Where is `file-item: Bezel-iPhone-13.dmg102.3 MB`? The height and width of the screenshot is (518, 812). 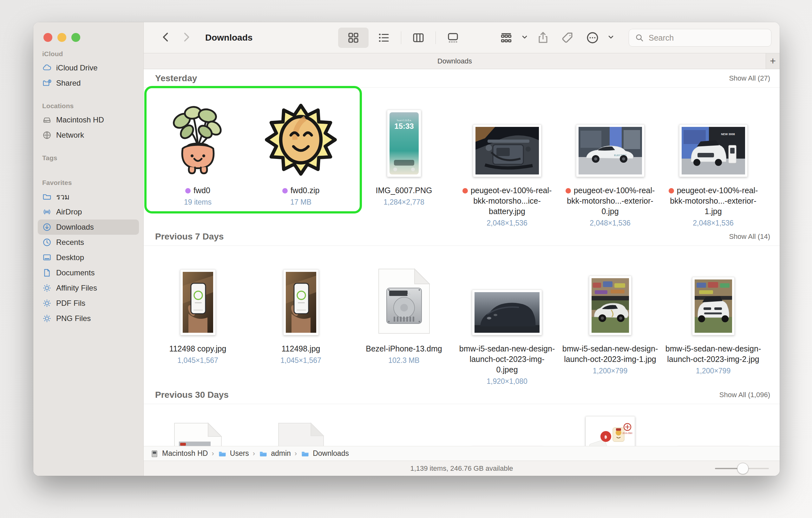
file-item: Bezel-iPhone-13.dmg102.3 MB is located at coordinates (404, 318).